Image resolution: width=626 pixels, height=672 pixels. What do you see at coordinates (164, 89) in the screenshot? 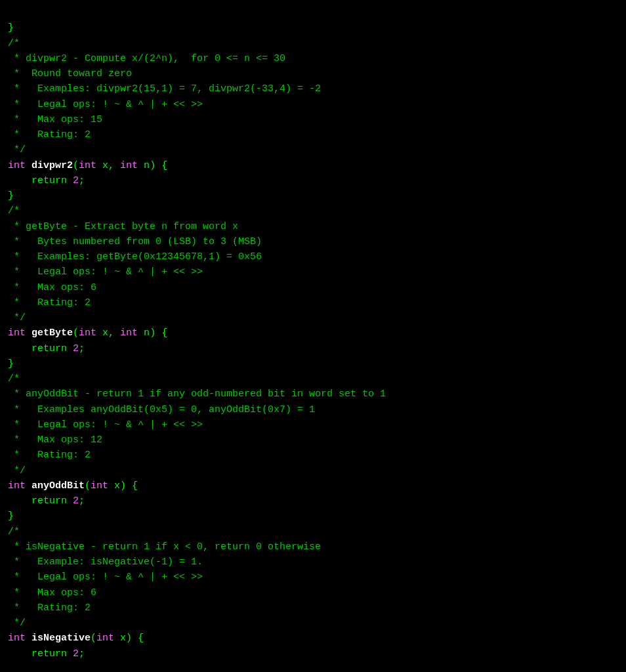
I see `line-5: * Examples: divpwr2(15,1) = 7, divpwr2(-…` at bounding box center [164, 89].